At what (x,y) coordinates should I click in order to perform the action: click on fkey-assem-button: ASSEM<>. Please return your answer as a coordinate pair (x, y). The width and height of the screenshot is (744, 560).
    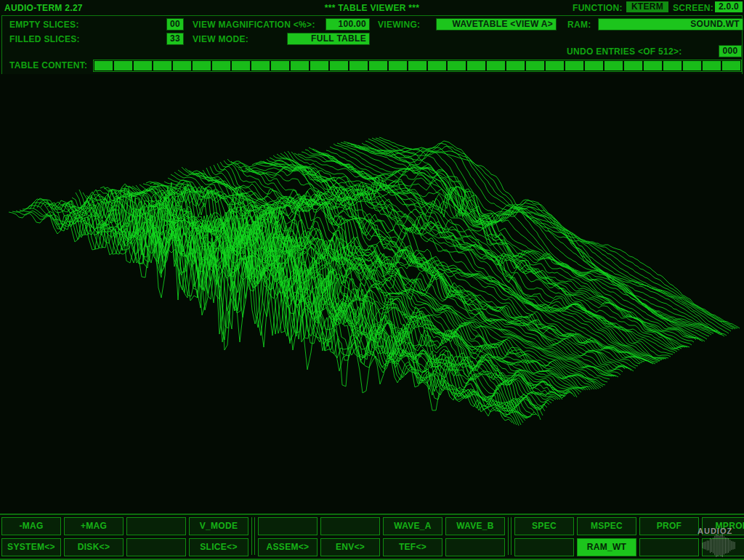
    Looking at the image, I should click on (288, 548).